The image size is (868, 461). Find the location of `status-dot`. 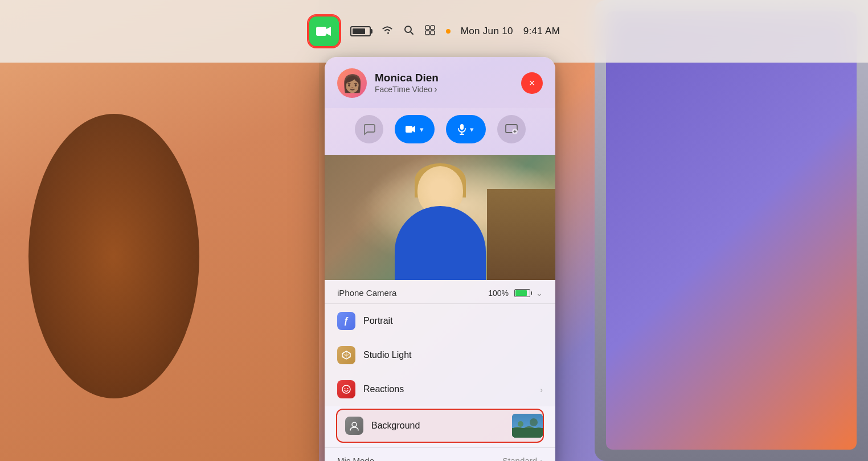

status-dot is located at coordinates (448, 31).